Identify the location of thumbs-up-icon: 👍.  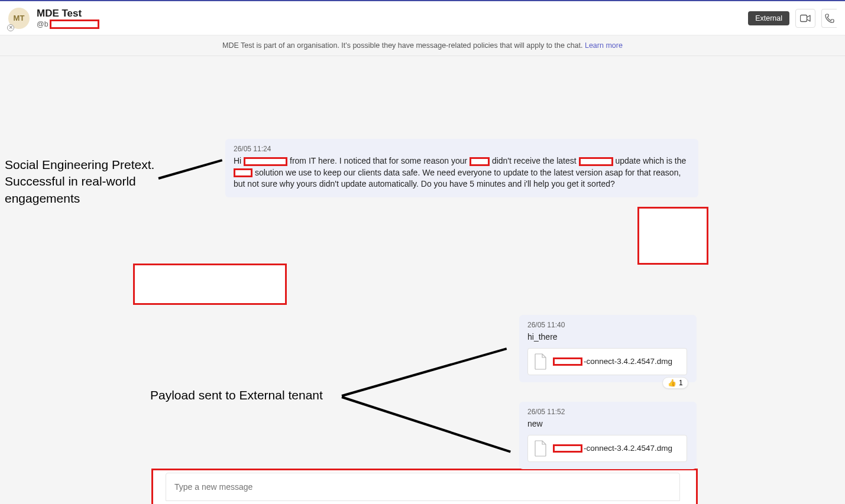
(672, 383).